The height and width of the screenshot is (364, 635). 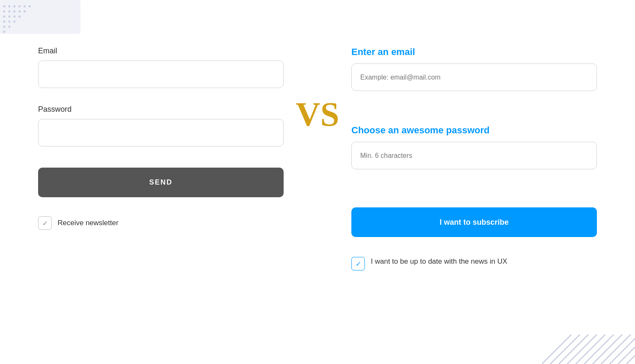 I want to click on lines-decoration, so click(x=588, y=349).